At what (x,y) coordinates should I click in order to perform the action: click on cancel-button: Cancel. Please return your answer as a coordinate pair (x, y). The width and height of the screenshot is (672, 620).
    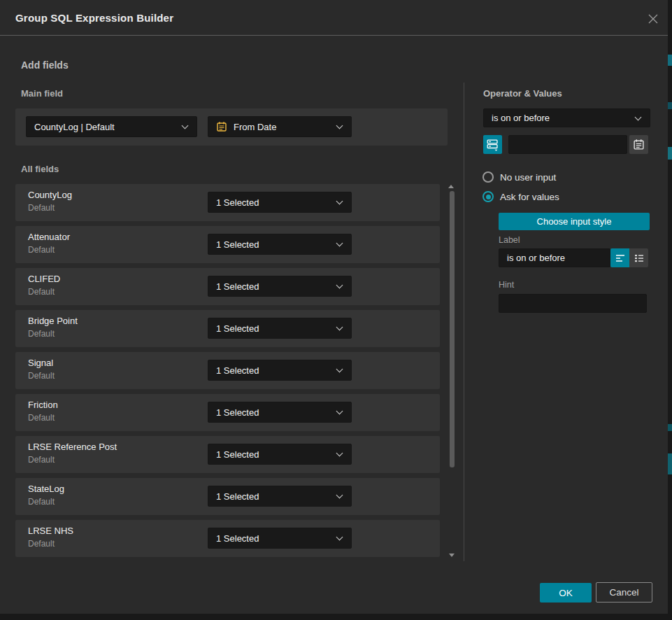
    Looking at the image, I should click on (624, 592).